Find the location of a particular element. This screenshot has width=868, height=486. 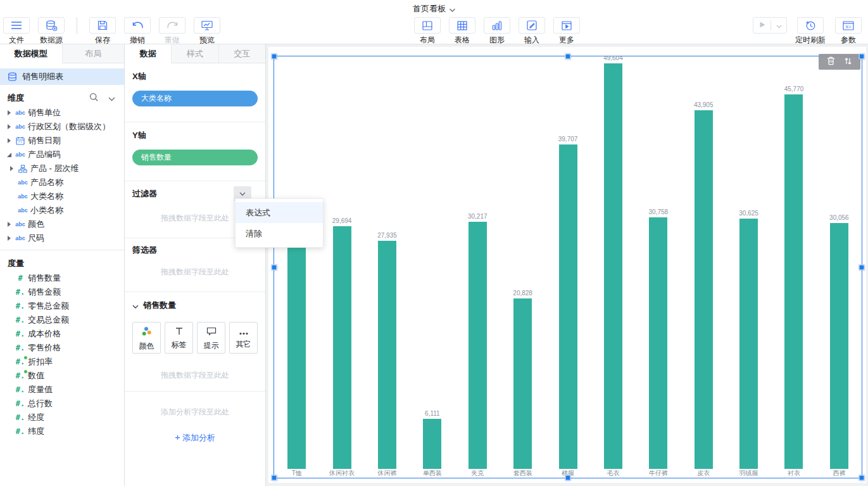

tooltip-mark-button: 提示 is located at coordinates (211, 338).